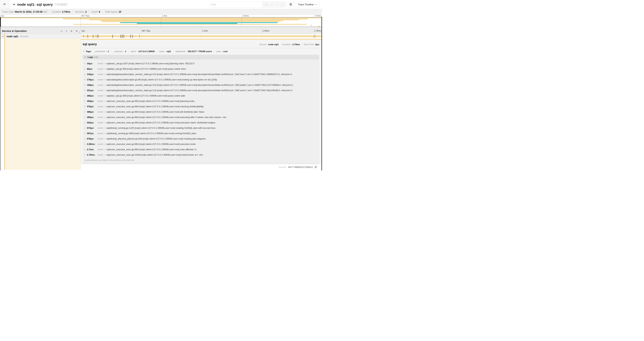 Image resolution: width=644 pixels, height=341 pixels. Describe the element at coordinates (282, 5) in the screenshot. I see `clear-find-icon` at that location.